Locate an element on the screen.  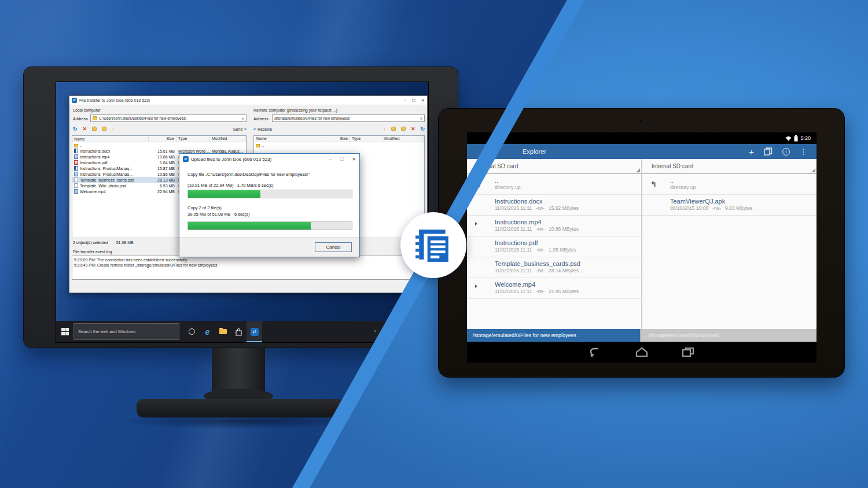
list-item: Template_business_cards.psd 11/02/2015 1… is located at coordinates (554, 268).